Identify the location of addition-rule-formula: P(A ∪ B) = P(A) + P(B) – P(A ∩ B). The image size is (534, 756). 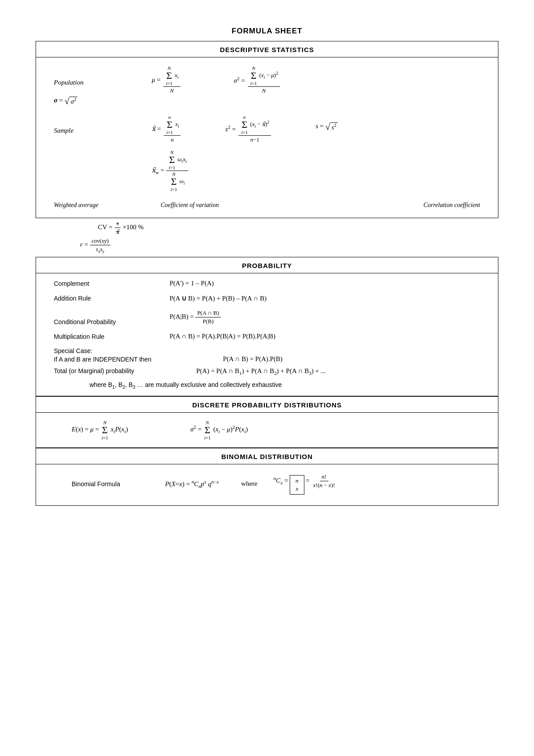
(218, 298).